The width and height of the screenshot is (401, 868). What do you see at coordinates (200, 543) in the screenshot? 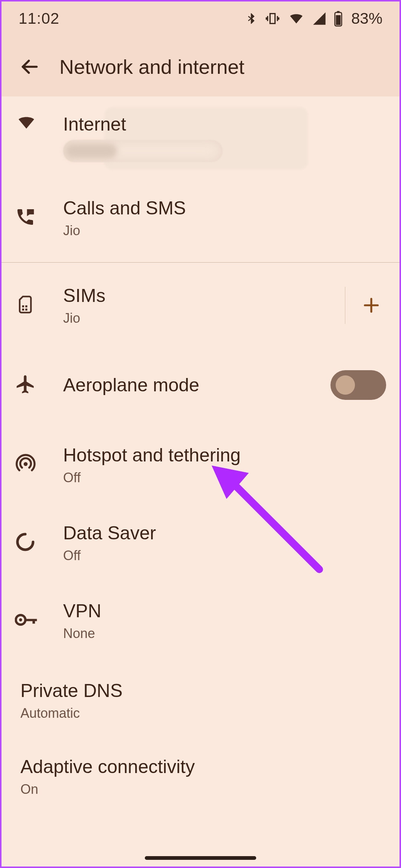
I see `item-data-saver: Data Saver Off` at bounding box center [200, 543].